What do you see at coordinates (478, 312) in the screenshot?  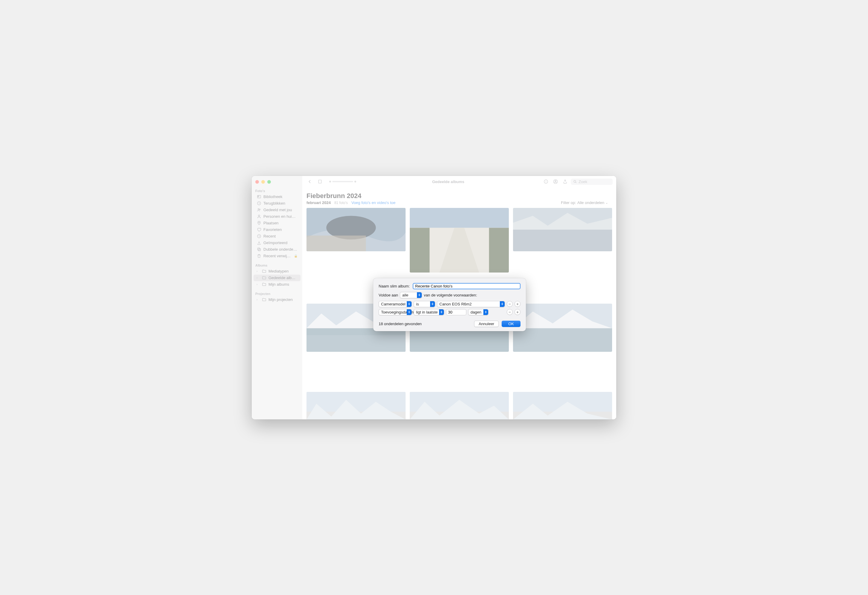 I see `rule2-unit-select: dagen` at bounding box center [478, 312].